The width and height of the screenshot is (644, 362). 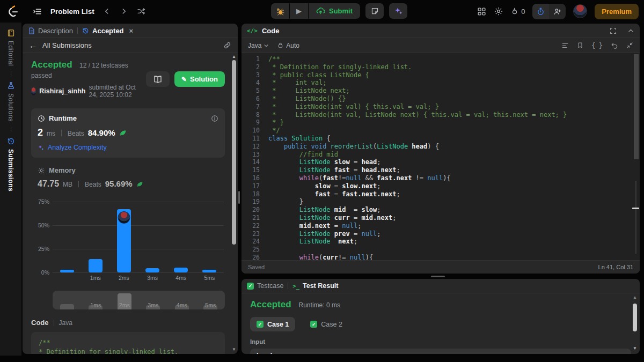 I want to click on left-panel-scrollbar, so click(x=234, y=152).